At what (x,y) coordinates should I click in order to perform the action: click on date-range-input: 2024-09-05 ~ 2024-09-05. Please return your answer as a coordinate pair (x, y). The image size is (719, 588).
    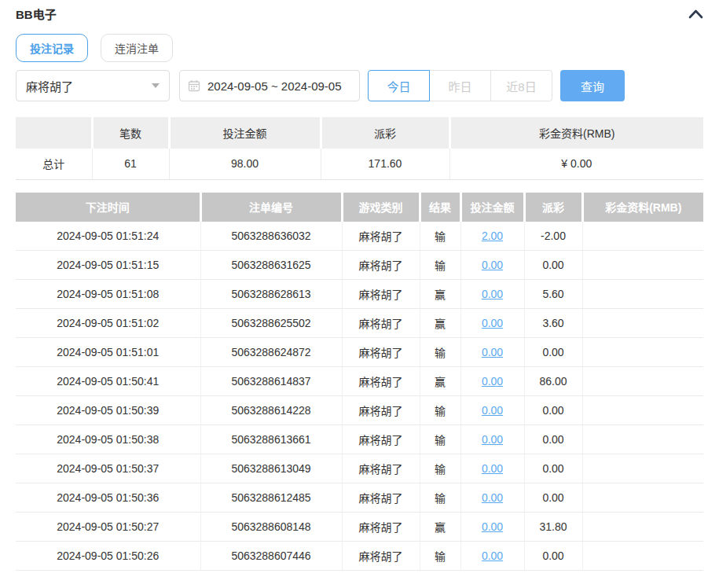
    Looking at the image, I should click on (270, 86).